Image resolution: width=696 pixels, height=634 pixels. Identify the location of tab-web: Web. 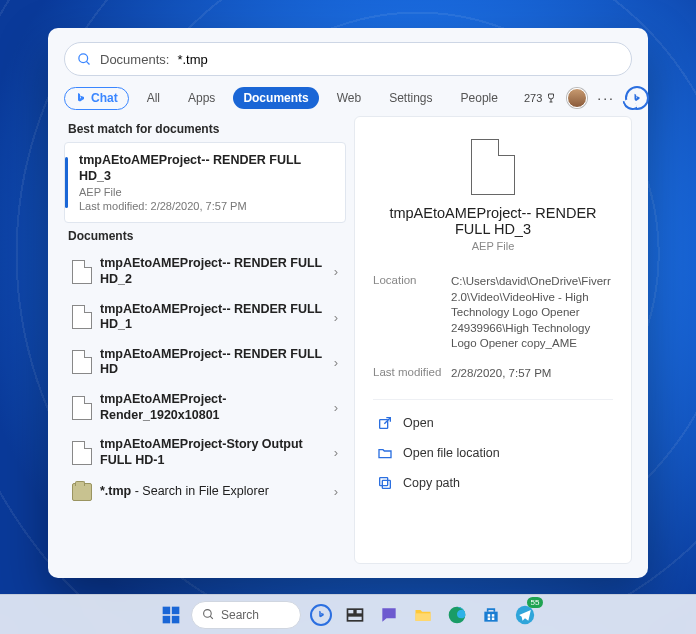
(349, 98).